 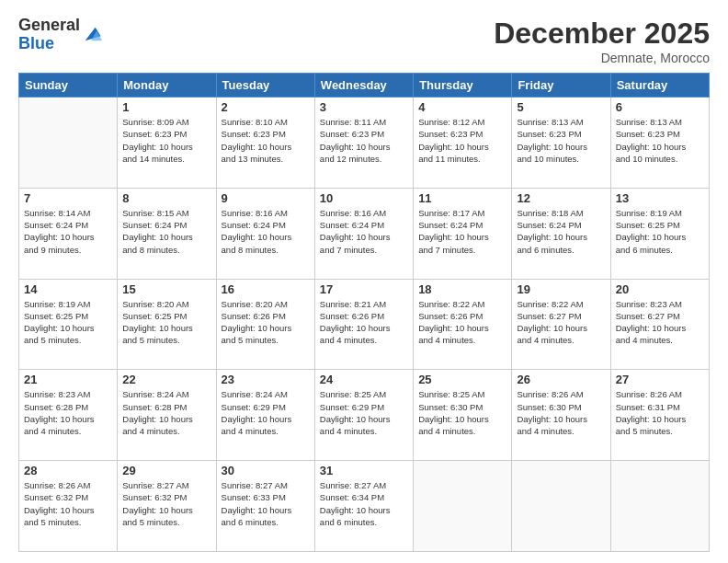 I want to click on day-number: 7, so click(x=68, y=199).